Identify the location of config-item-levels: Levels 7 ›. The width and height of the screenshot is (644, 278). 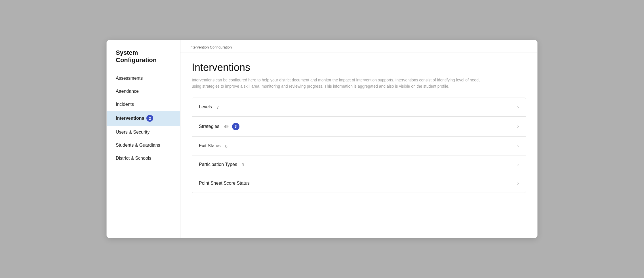
(359, 107).